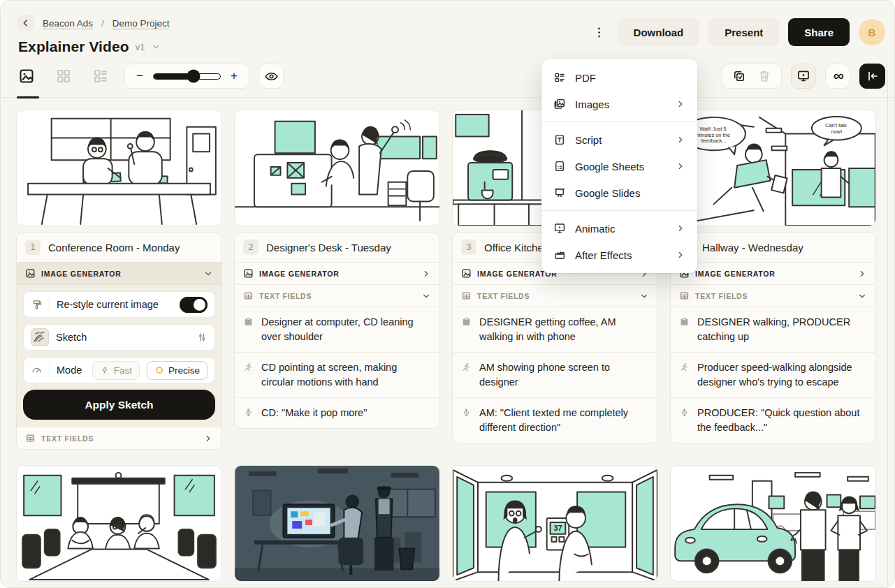 Image resolution: width=895 pixels, height=588 pixels. What do you see at coordinates (119, 168) in the screenshot?
I see `frame-1-illustration` at bounding box center [119, 168].